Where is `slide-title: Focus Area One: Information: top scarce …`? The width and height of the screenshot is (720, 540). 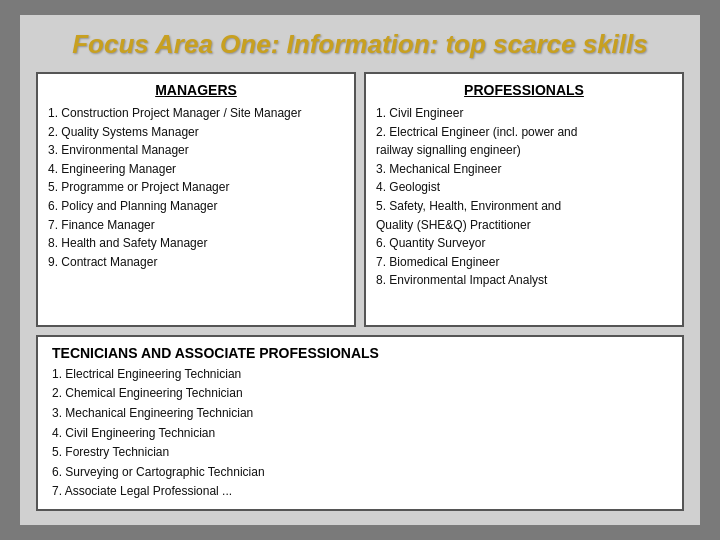
slide-title: Focus Area One: Information: top scarce … is located at coordinates (360, 44).